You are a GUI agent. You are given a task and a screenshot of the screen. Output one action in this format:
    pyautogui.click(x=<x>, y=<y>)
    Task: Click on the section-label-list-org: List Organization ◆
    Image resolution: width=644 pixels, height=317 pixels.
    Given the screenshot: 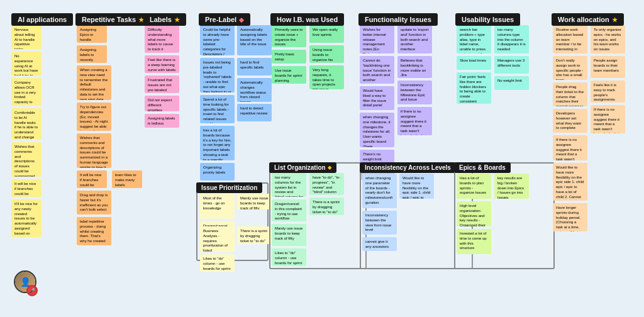 What is the action you would take?
    pyautogui.click(x=303, y=167)
    